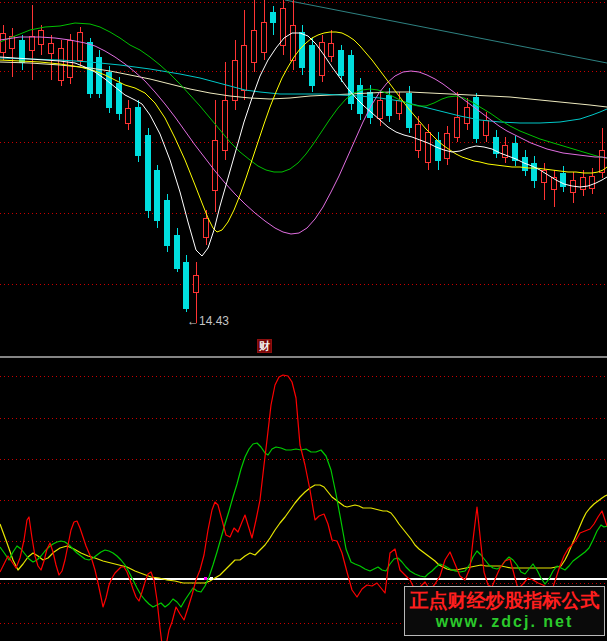  What do you see at coordinates (192, 322) in the screenshot?
I see `arrow-left-icon: ←` at bounding box center [192, 322].